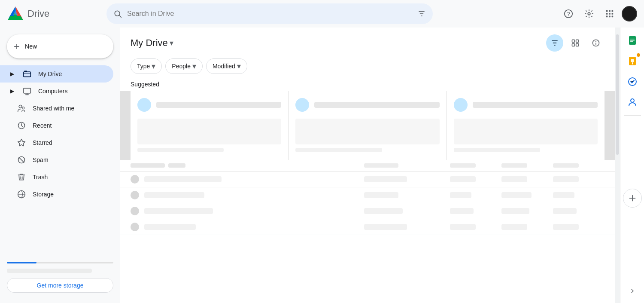 This screenshot has width=644, height=303. I want to click on contacts-panel-button, so click(632, 102).